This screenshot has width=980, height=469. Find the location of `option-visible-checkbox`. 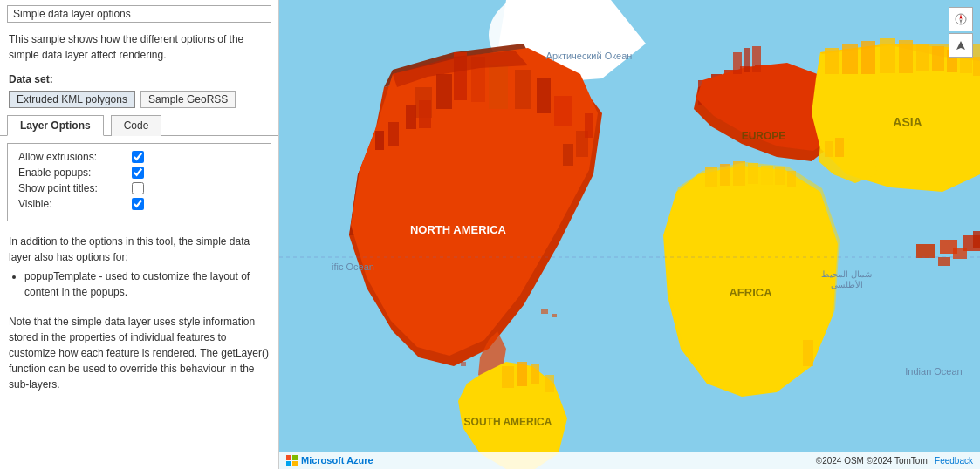

option-visible-checkbox is located at coordinates (138, 204).